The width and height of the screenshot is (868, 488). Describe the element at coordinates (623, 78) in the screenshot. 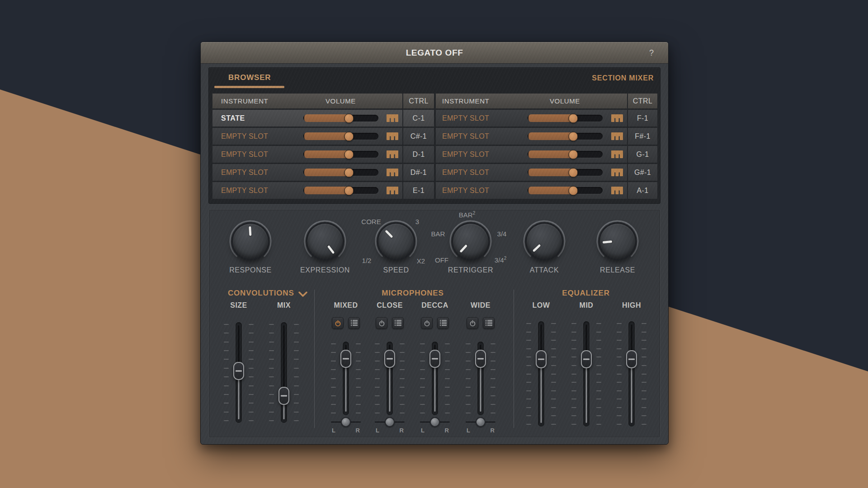

I see `tab-section-mixer: SECTION MIXER` at that location.